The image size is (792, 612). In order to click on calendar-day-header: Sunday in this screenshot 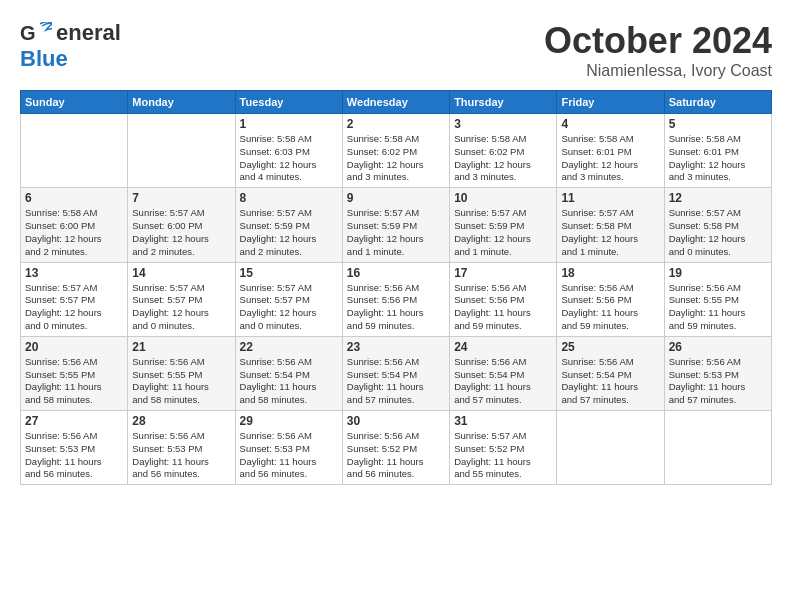, I will do `click(74, 102)`.